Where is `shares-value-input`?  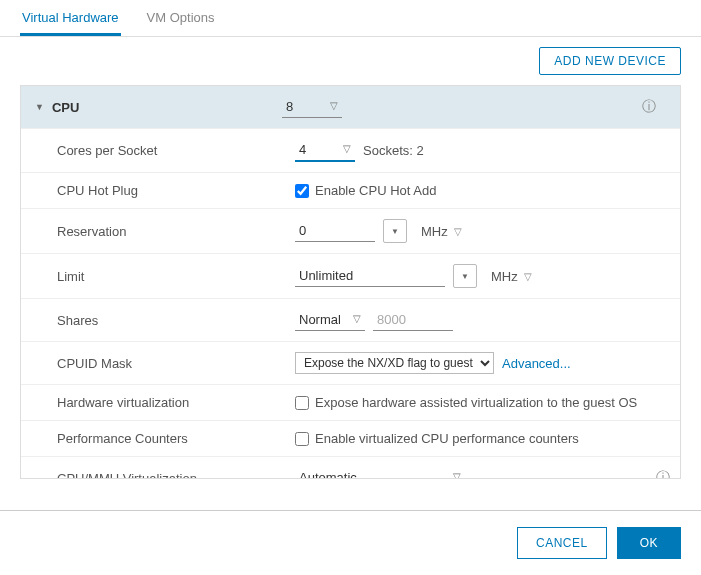 shares-value-input is located at coordinates (413, 320).